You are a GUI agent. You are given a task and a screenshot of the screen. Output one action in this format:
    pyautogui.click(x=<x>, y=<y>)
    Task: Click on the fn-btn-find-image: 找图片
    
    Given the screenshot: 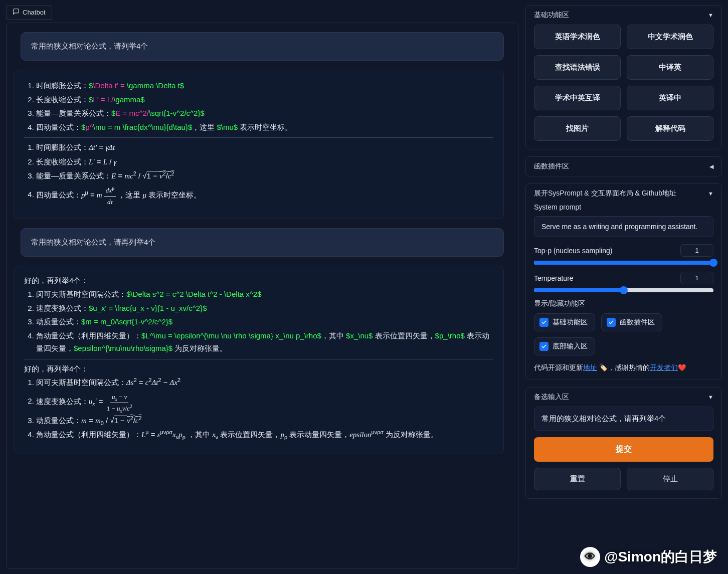 What is the action you would take?
    pyautogui.click(x=578, y=128)
    